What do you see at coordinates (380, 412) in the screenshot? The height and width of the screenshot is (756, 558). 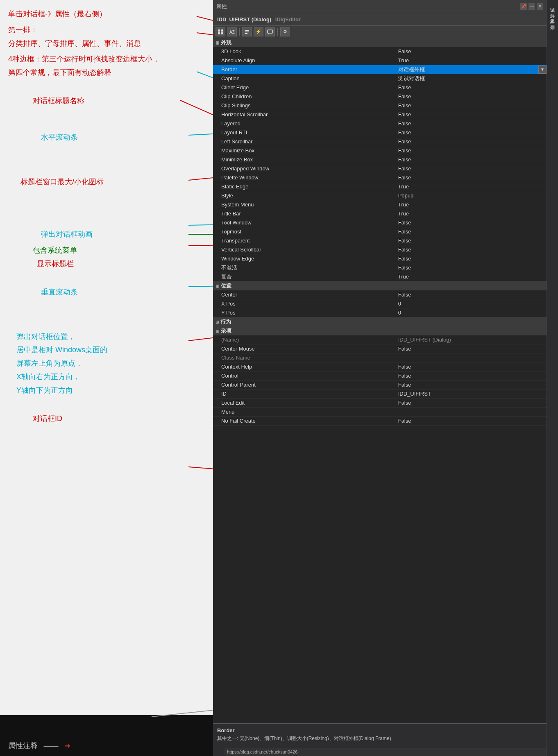 I see `prop-row-menu: Menu` at bounding box center [380, 412].